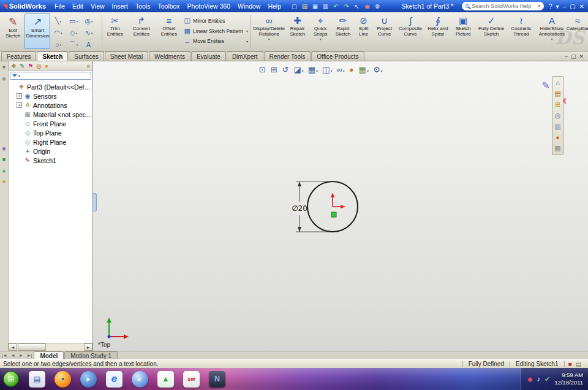 Image resolution: width=588 pixels, height=390 pixels. Describe the element at coordinates (4, 170) in the screenshot. I see `docked-toolbar-icon: ▲` at that location.